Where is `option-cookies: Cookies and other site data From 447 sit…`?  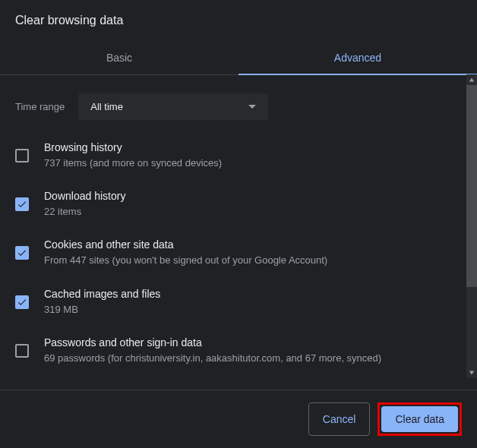 option-cookies: Cookies and other site data From 447 sit… is located at coordinates (238, 253).